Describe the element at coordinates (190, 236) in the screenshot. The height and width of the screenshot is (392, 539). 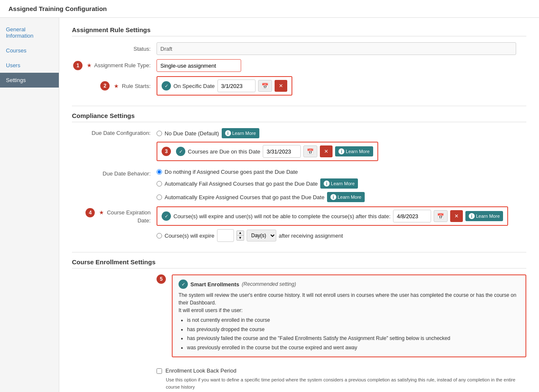
I see `courses-will-expire-label: Course(s) will expire` at that location.